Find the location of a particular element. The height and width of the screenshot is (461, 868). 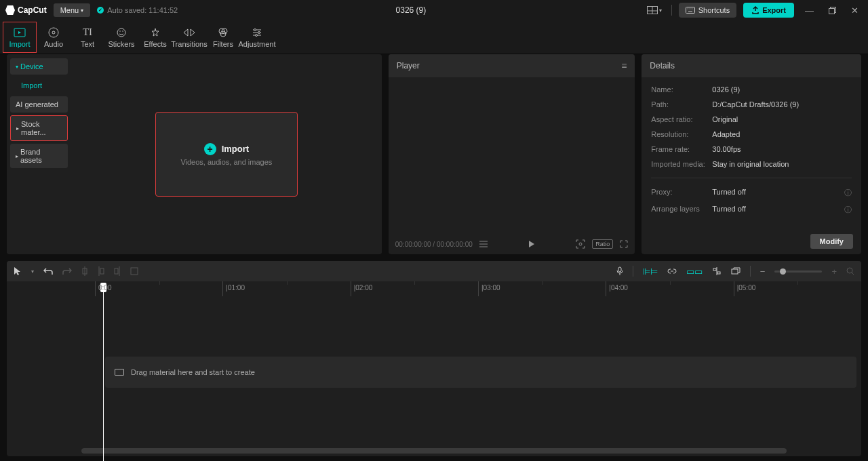

tab-text: TI Text is located at coordinates (87, 37).